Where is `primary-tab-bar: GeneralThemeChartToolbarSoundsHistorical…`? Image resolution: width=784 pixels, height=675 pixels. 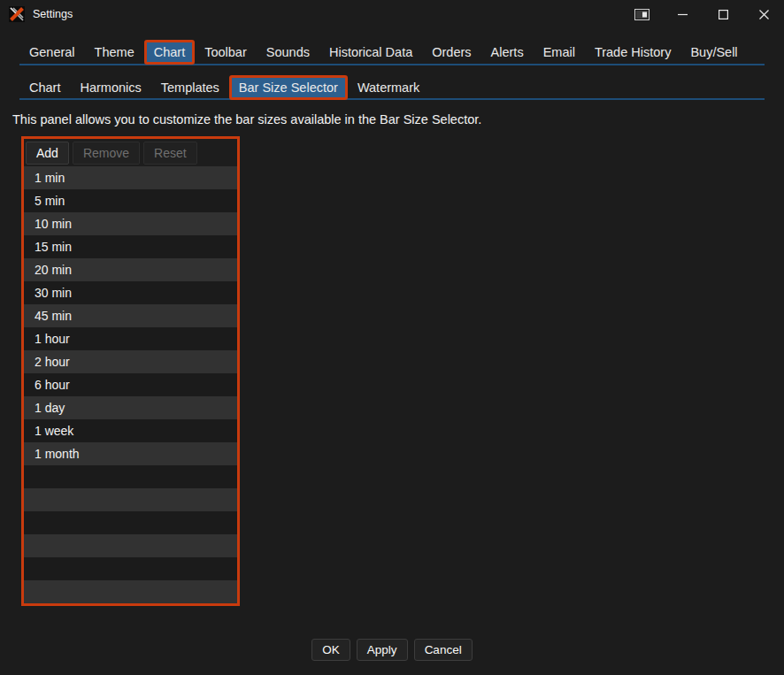
primary-tab-bar: GeneralThemeChartToolbarSoundsHistorical… is located at coordinates (392, 52).